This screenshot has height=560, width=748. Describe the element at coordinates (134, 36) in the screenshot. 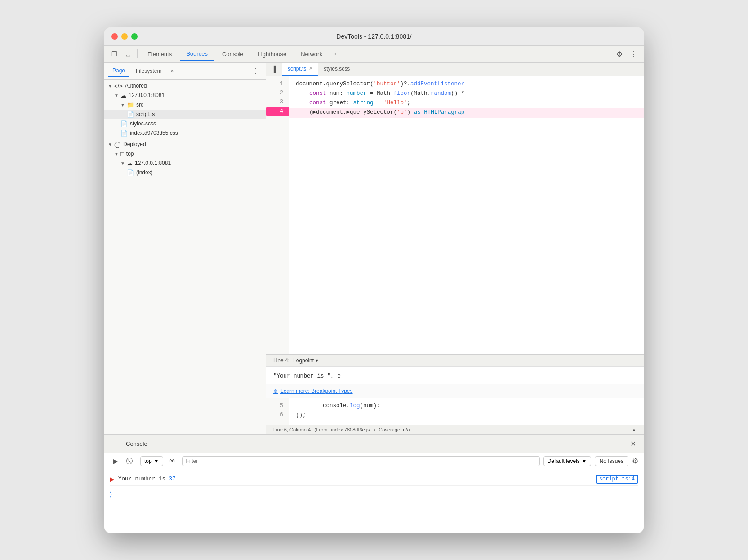

I see `maximize-button` at that location.